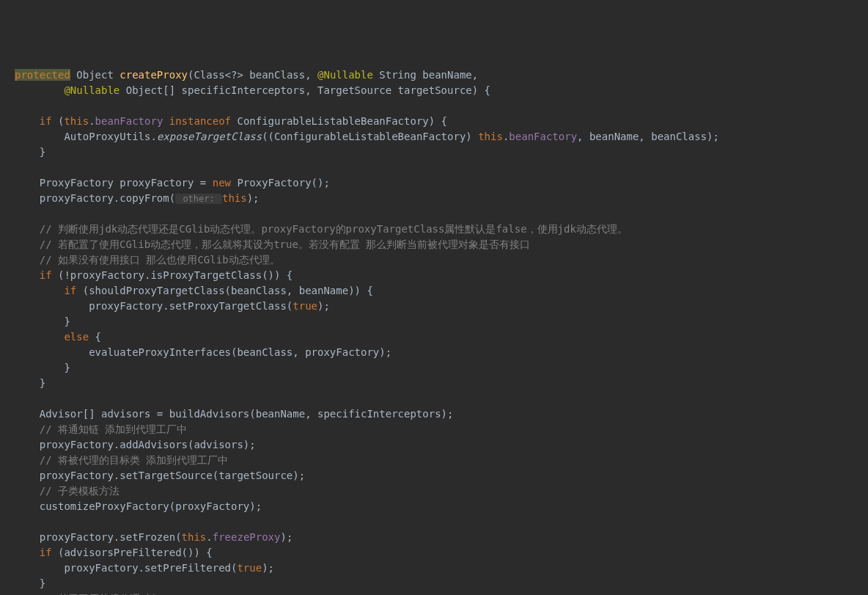 This screenshot has height=595, width=868. Describe the element at coordinates (147, 260) in the screenshot. I see `code-line: // 如果没有使用接口 那么也使用CGlib动态代理。` at that location.